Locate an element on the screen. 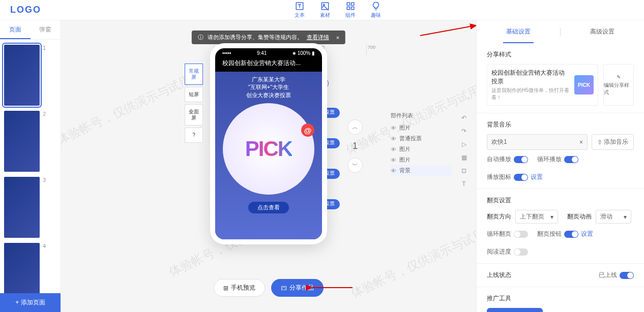  add-page-button: + 添加页面 is located at coordinates (31, 303).